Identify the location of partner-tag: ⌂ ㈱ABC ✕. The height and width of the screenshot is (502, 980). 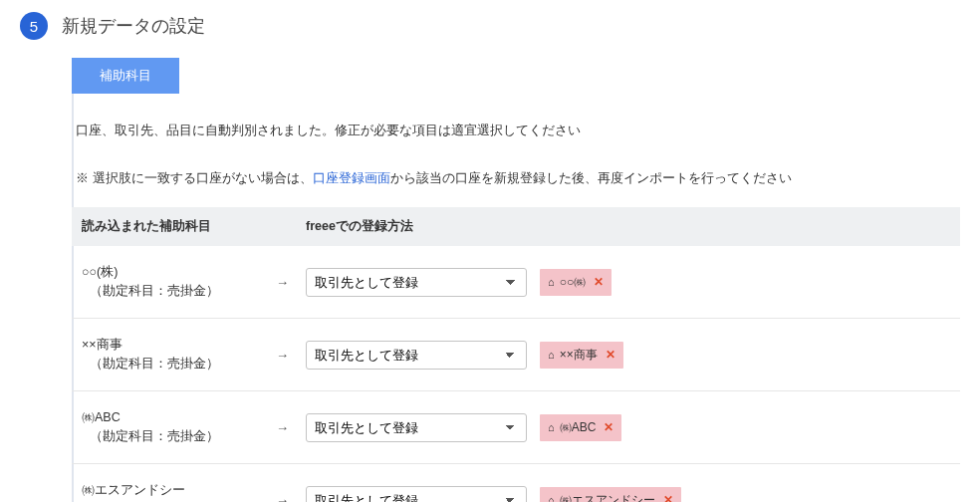
(581, 428).